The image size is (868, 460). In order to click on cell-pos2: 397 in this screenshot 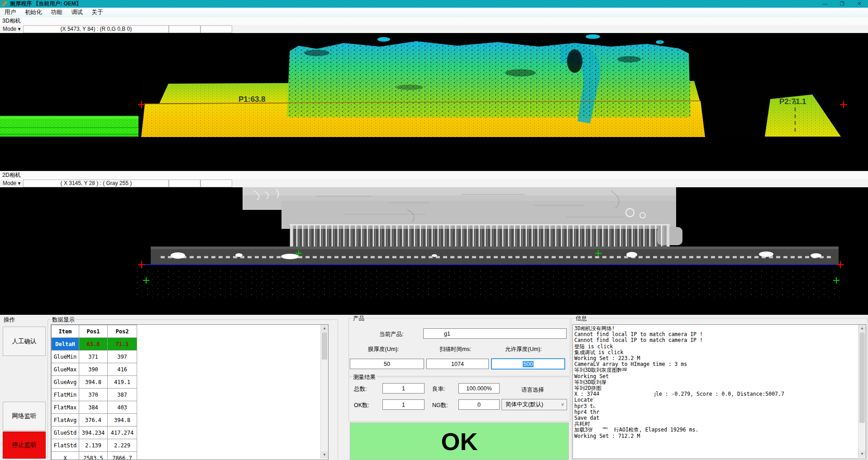, I will do `click(122, 357)`.